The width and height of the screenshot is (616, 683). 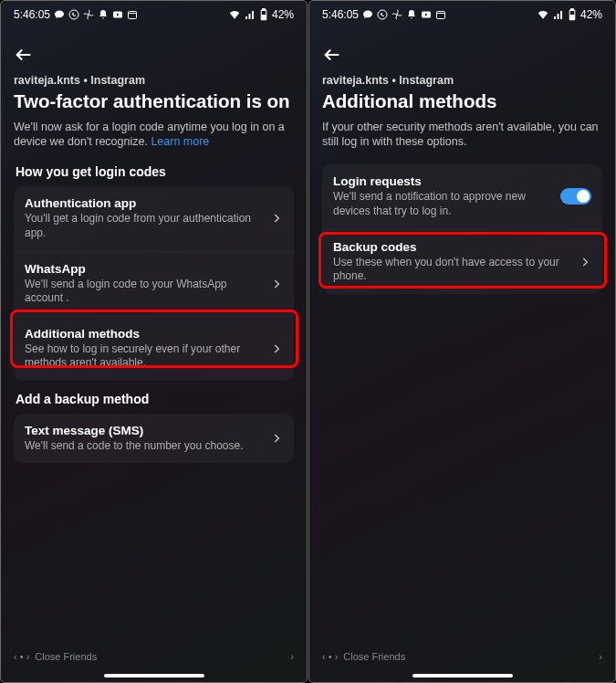 I want to click on row-title: Login requests, so click(x=444, y=181).